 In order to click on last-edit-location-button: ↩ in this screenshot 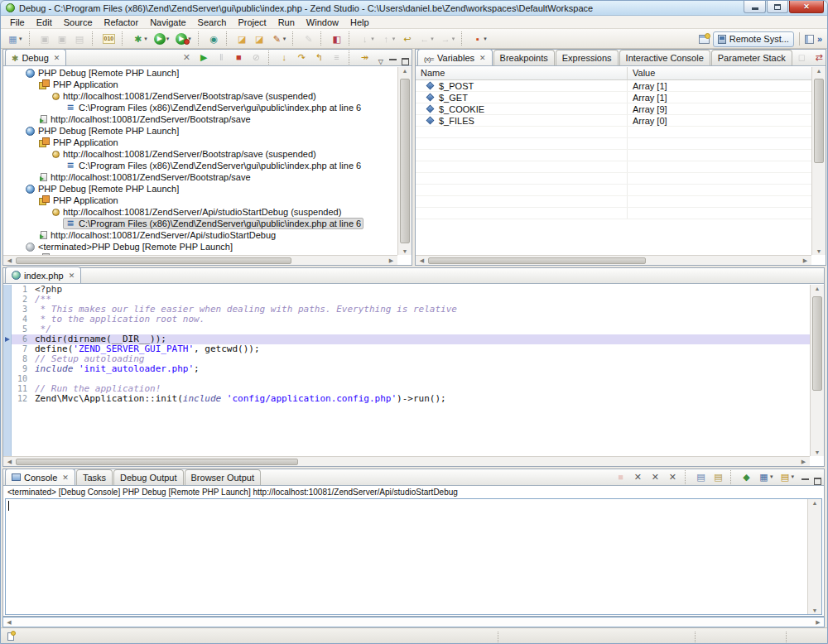, I will do `click(407, 39)`.